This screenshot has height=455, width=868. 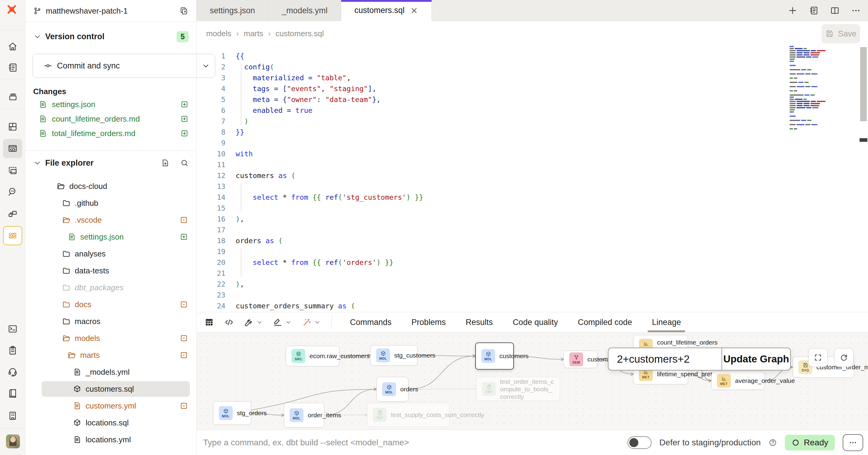 What do you see at coordinates (605, 322) in the screenshot?
I see `panel-tab-compiled-code: Compiled code` at bounding box center [605, 322].